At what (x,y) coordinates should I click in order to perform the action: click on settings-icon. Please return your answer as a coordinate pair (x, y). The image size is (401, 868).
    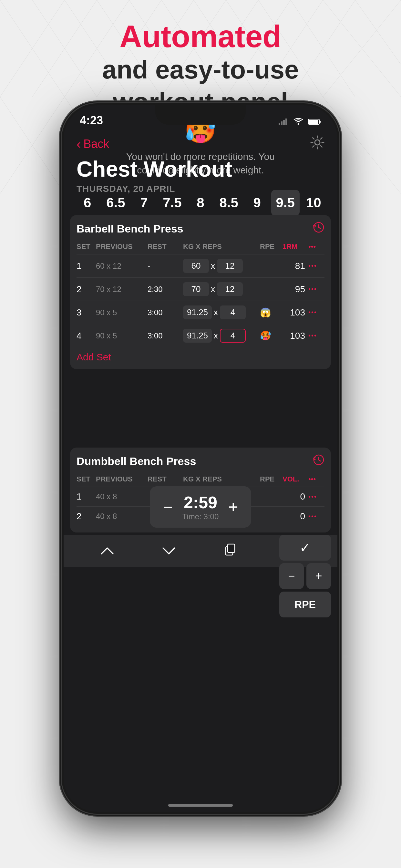
    Looking at the image, I should click on (317, 144).